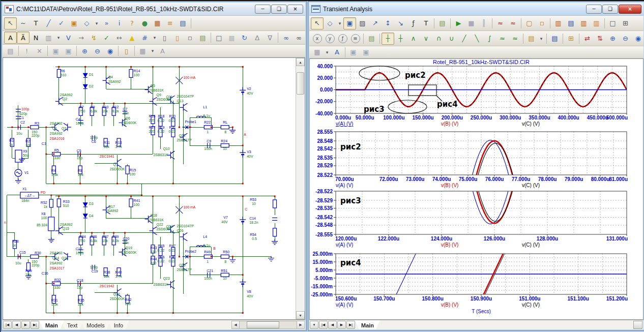  I want to click on schematic-web-link-button: ●, so click(144, 23).